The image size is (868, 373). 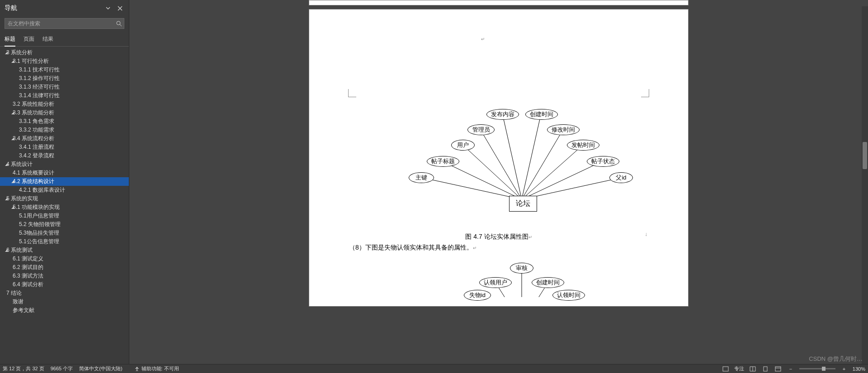 I want to click on outline-label: 3.1 可行性分析, so click(x=31, y=61).